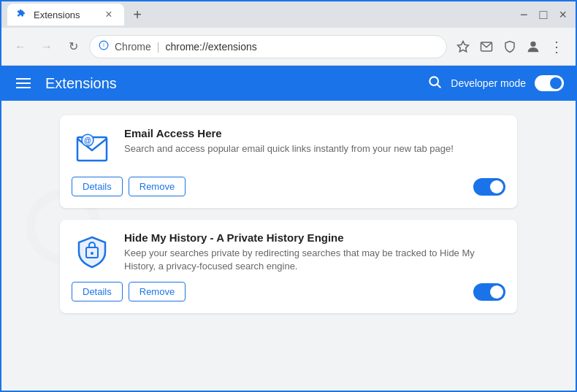  What do you see at coordinates (486, 47) in the screenshot?
I see `email-extension-button` at bounding box center [486, 47].